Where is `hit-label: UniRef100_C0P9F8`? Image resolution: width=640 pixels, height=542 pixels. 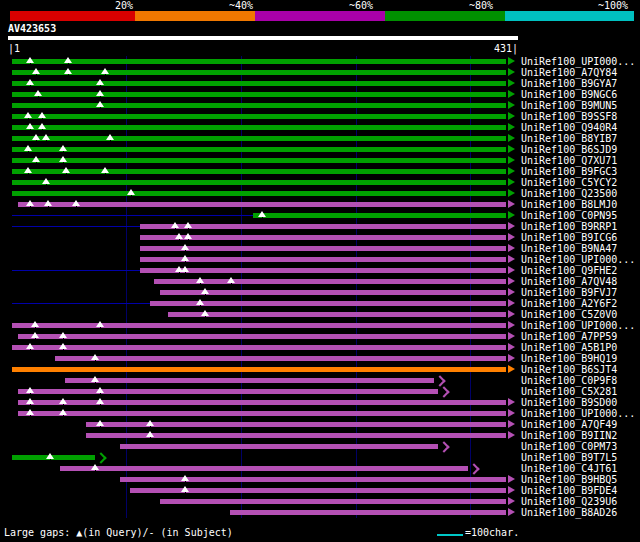 hit-label: UniRef100_C0P9F8 is located at coordinates (569, 380).